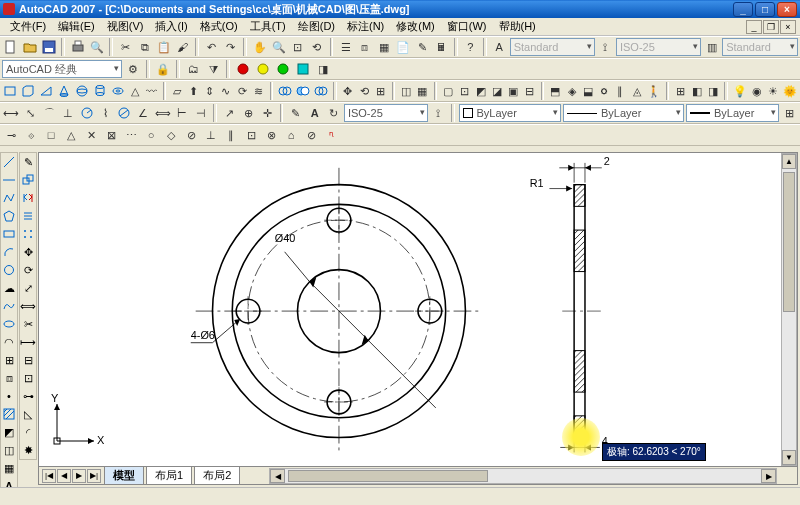 This screenshot has width=800, height=505. What do you see at coordinates (404, 47) in the screenshot?
I see `ssm-icon: 📄` at bounding box center [404, 47].